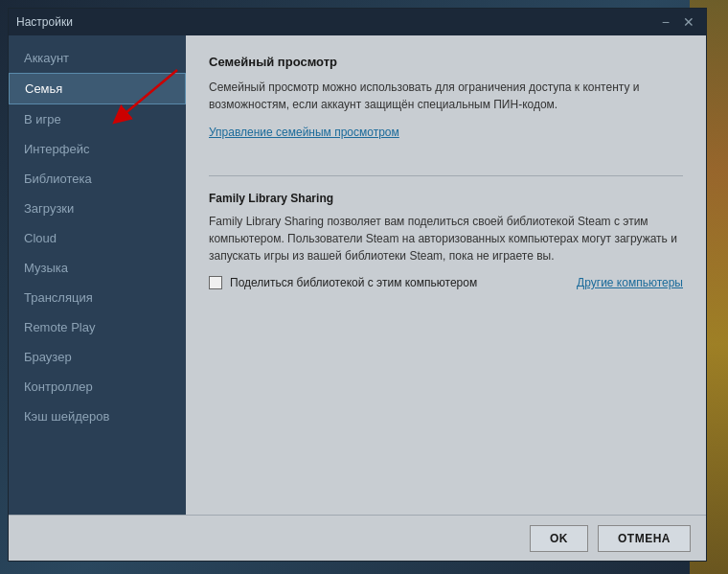 This screenshot has height=574, width=728. Describe the element at coordinates (98, 88) in the screenshot. I see `sidebar-item-family: Семья` at that location.